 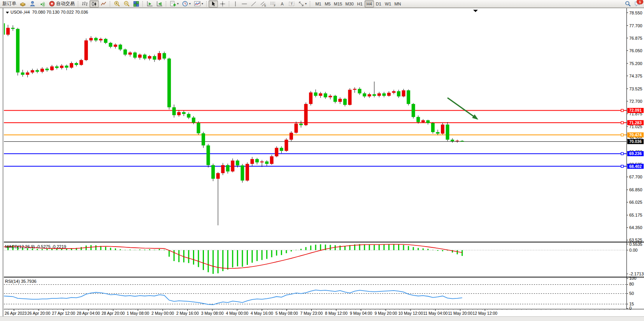 I want to click on horizontal-line-tool-button, so click(x=244, y=4).